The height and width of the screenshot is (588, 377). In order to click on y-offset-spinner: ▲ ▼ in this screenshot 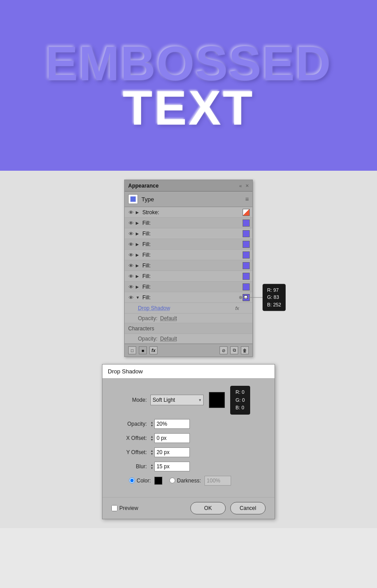, I will do `click(170, 452)`.